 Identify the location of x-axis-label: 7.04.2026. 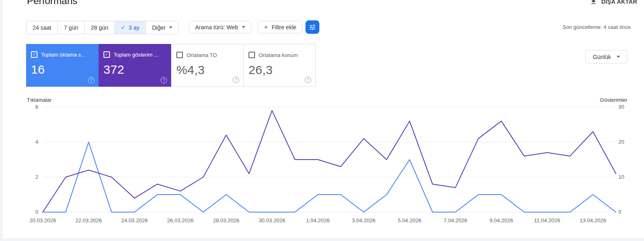
(455, 221).